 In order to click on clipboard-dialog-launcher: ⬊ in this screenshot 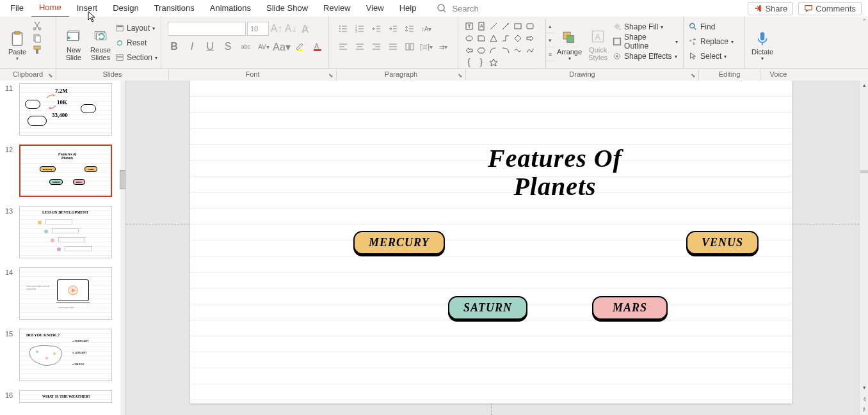, I will do `click(51, 76)`.